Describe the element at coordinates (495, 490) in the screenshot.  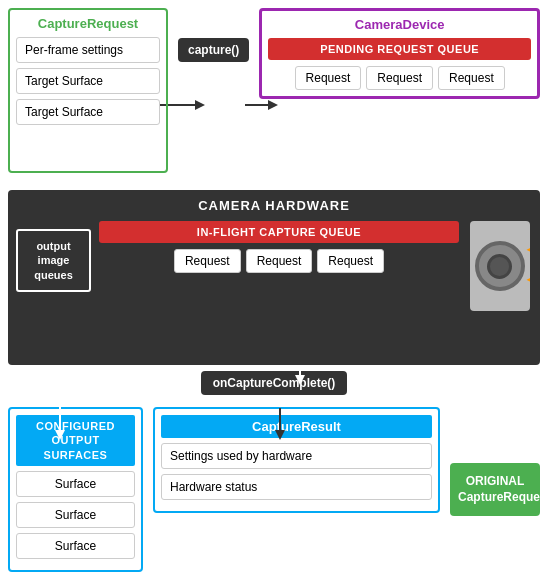
I see `original-capture-box: ORIGINAL CaptureRequest` at that location.